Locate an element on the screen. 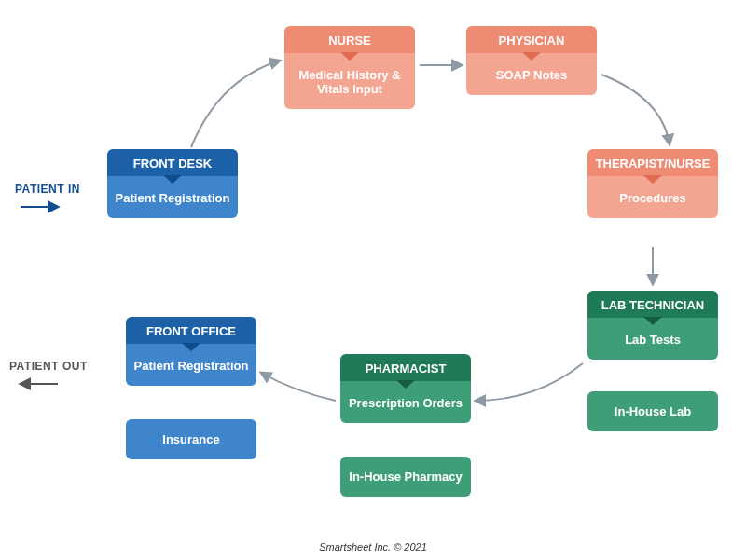  role-label: LAB TECHNICIAN is located at coordinates (653, 306).